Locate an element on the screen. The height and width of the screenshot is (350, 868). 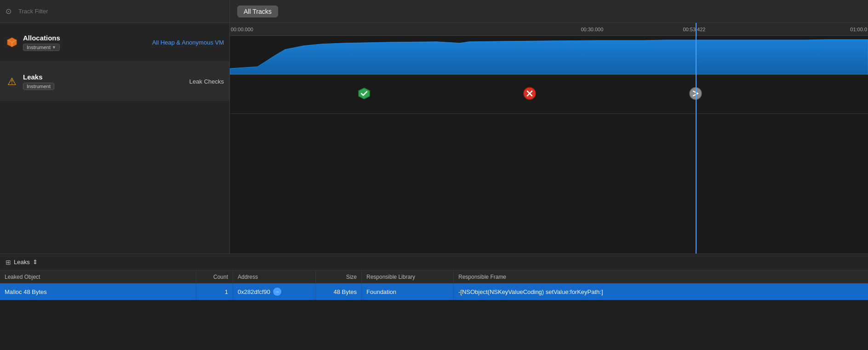
th-responsible-frame: Responsible Frame is located at coordinates (661, 277).